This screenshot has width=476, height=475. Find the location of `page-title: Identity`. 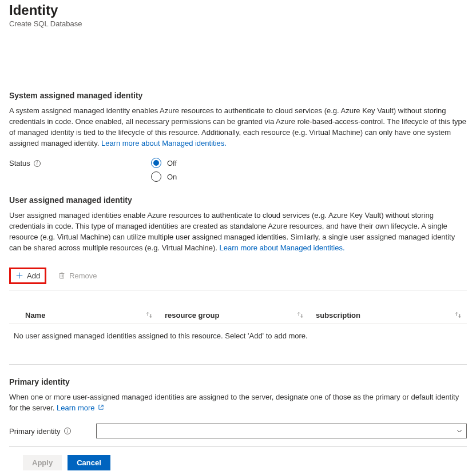

page-title: Identity is located at coordinates (238, 10).